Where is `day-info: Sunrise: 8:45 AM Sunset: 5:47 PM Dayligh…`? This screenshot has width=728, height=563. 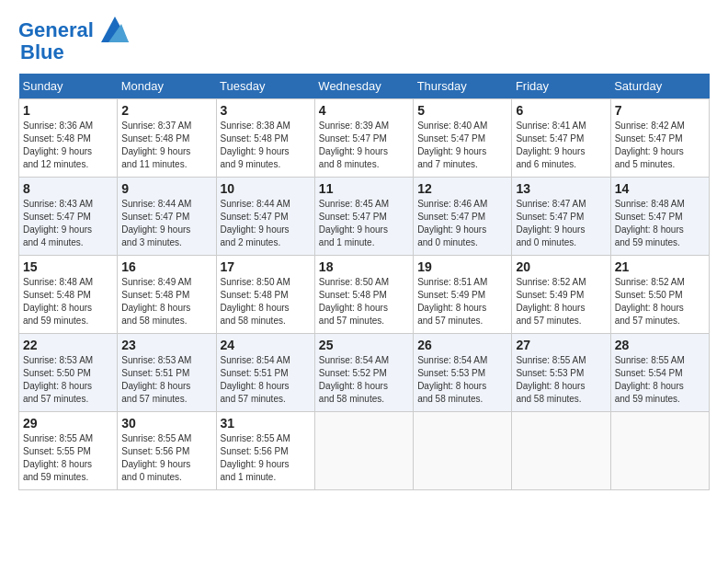 day-info: Sunrise: 8:45 AM Sunset: 5:47 PM Dayligh… is located at coordinates (364, 224).